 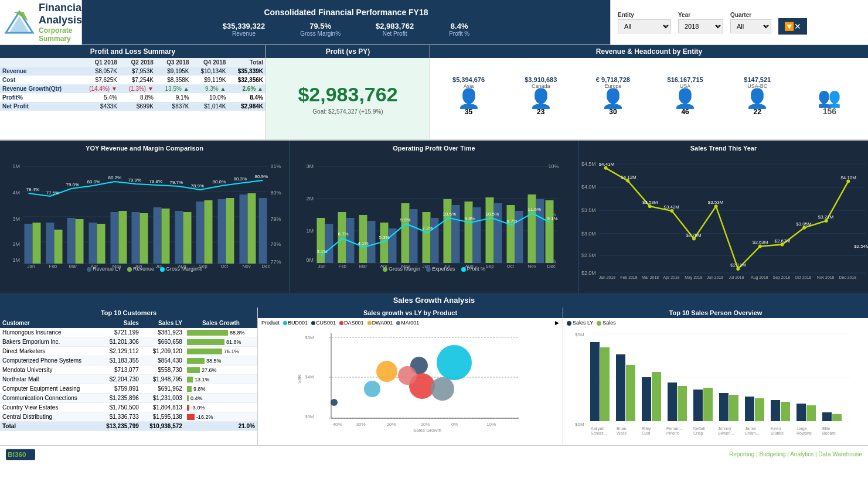 I want to click on svg-text: $3M, so click(x=309, y=417).